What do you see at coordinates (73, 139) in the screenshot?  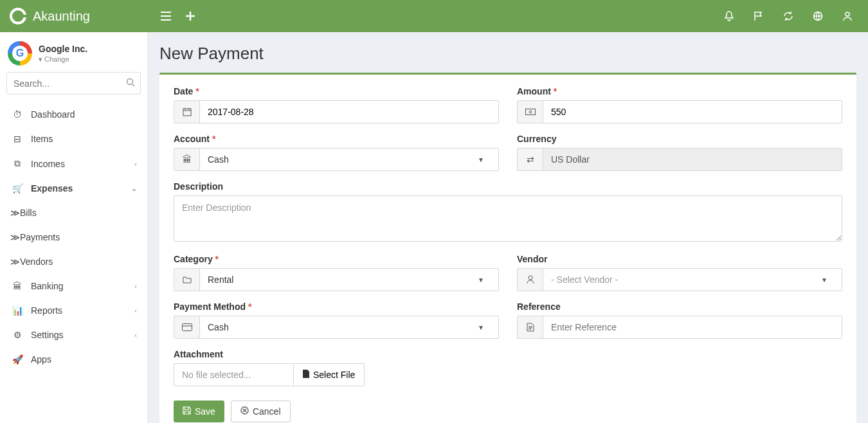 I see `sidebar-item-items: ⊟Items` at bounding box center [73, 139].